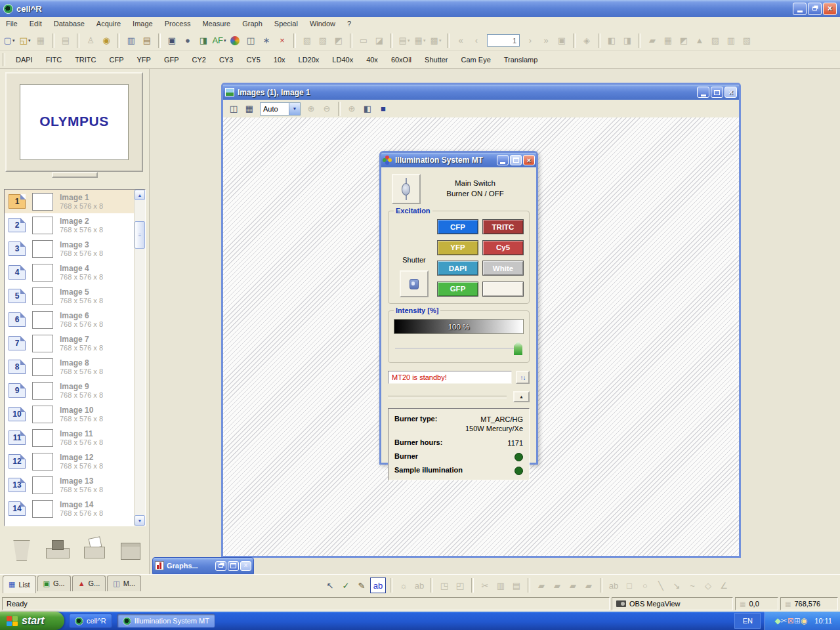 This screenshot has width=840, height=630. Describe the element at coordinates (234, 109) in the screenshot. I see `cascade-icon: ◫` at that location.